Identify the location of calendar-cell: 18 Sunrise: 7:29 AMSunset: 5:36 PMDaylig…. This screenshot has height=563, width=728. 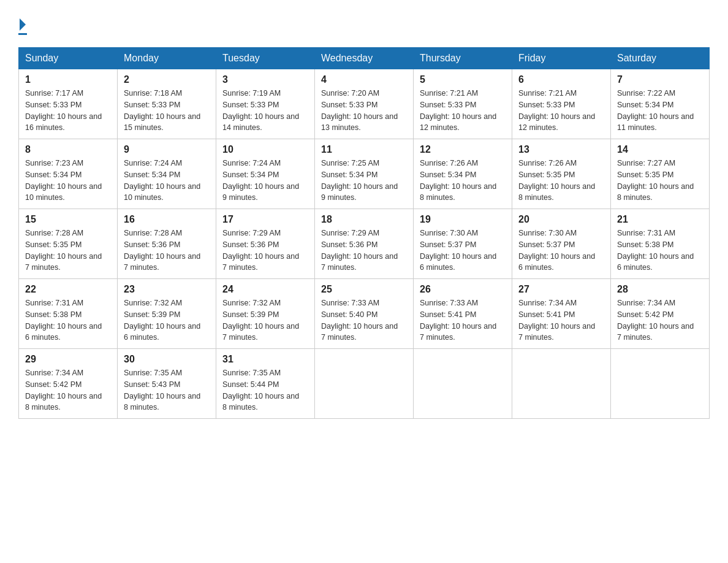
(364, 244).